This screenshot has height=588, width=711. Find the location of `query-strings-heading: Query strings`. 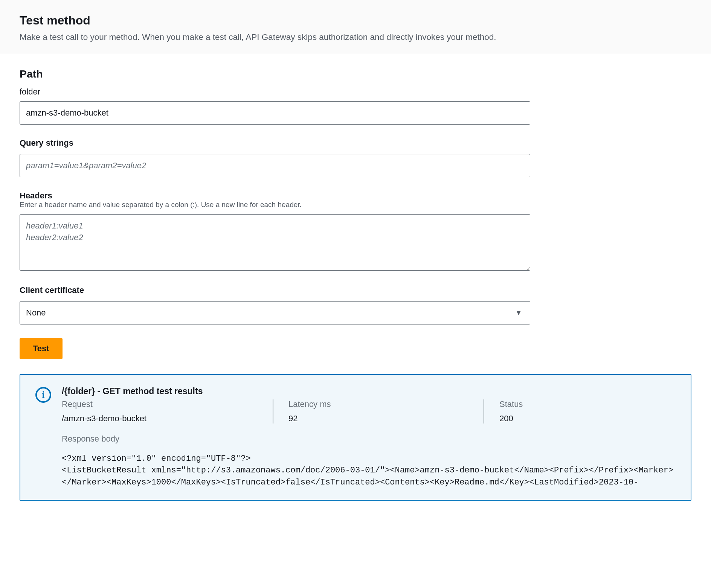

query-strings-heading: Query strings is located at coordinates (356, 143).